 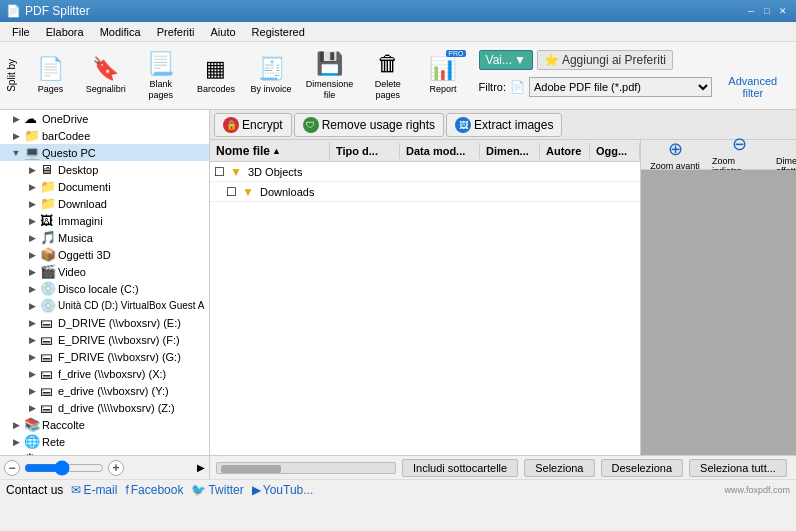 I want to click on by-invoice-button: 🧾 By invoice, so click(x=272, y=76).